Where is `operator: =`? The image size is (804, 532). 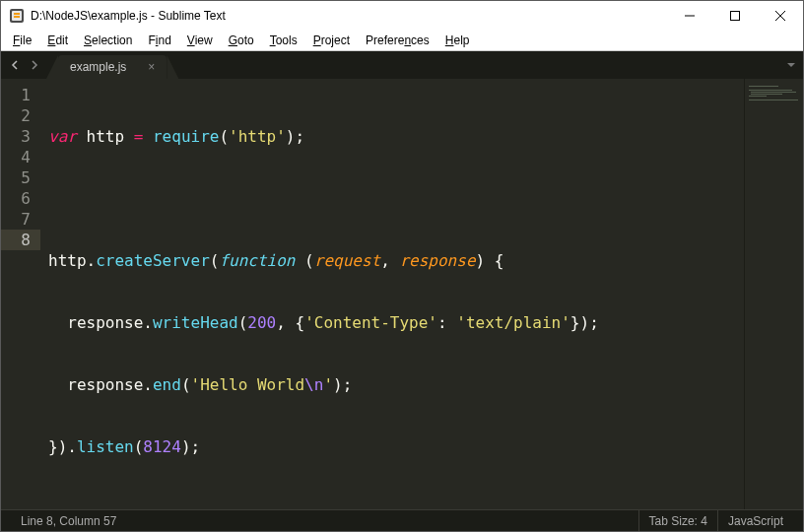 operator: = is located at coordinates (138, 136).